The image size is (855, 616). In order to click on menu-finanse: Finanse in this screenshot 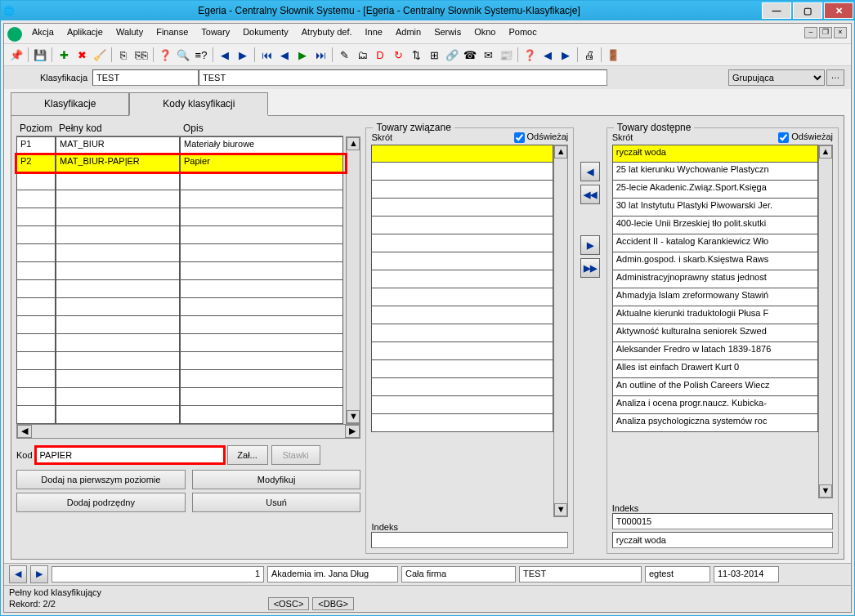, I will do `click(172, 33)`.